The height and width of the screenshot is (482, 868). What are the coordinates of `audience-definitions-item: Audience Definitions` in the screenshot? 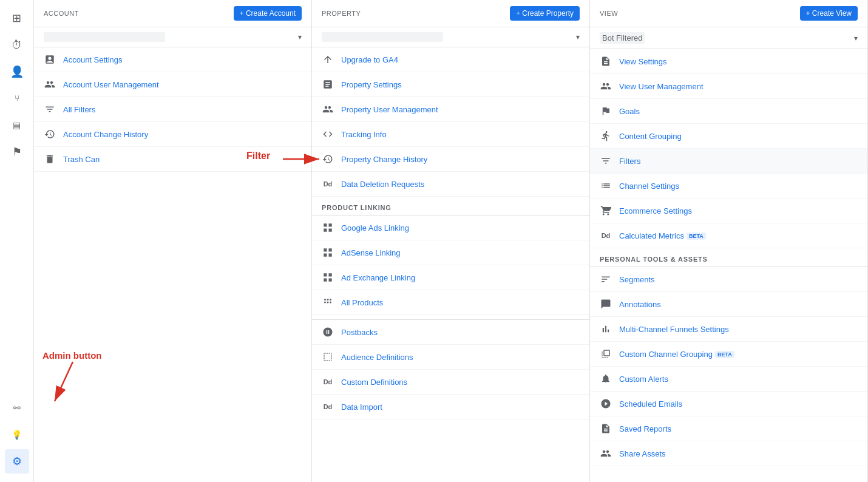 It's located at (450, 357).